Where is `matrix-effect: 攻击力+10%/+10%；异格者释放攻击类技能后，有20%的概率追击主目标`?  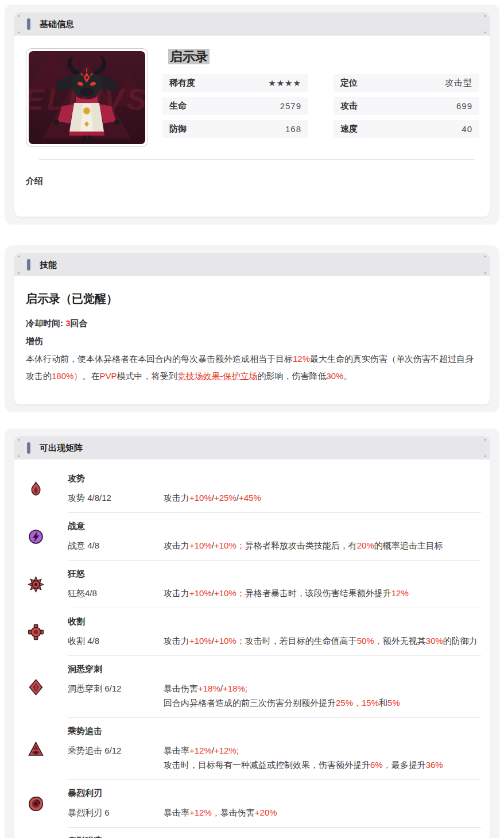
matrix-effect: 攻击力+10%/+10%；异格者释放攻击类技能后，有20%的概率追击主目标 is located at coordinates (323, 546).